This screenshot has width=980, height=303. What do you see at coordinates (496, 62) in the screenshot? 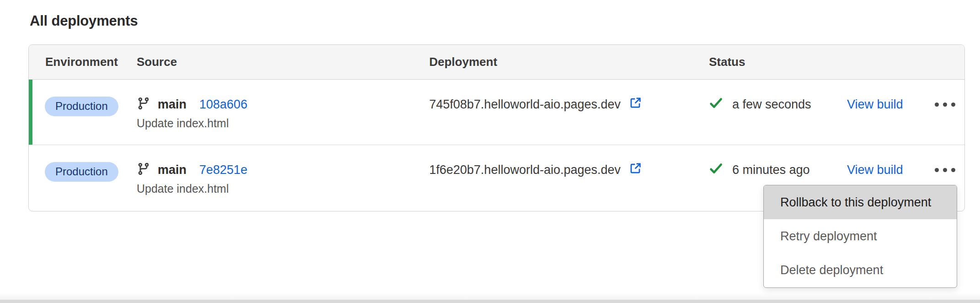
I see `table-header-row: Environment Source Deployment Status` at bounding box center [496, 62].